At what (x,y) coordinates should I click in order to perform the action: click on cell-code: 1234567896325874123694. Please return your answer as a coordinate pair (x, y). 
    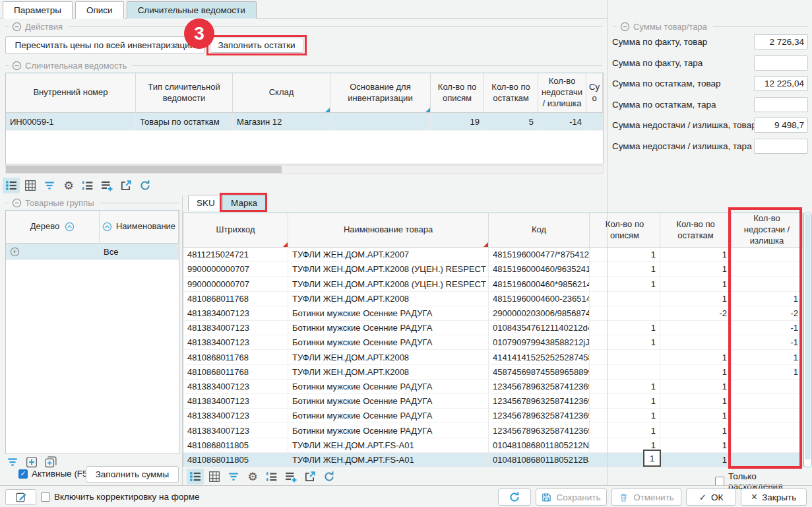
    Looking at the image, I should click on (540, 430).